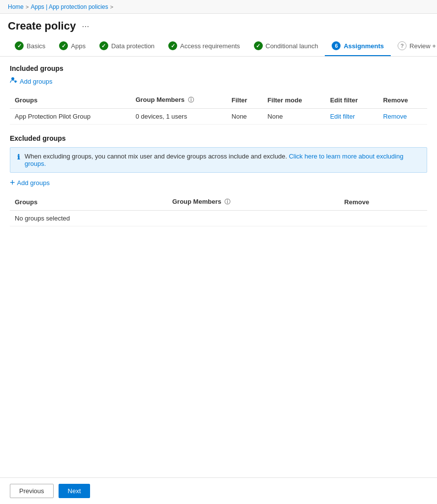 This screenshot has height=504, width=437. Describe the element at coordinates (227, 202) in the screenshot. I see `excluded-group-members-info-icon: ⓘ` at that location.